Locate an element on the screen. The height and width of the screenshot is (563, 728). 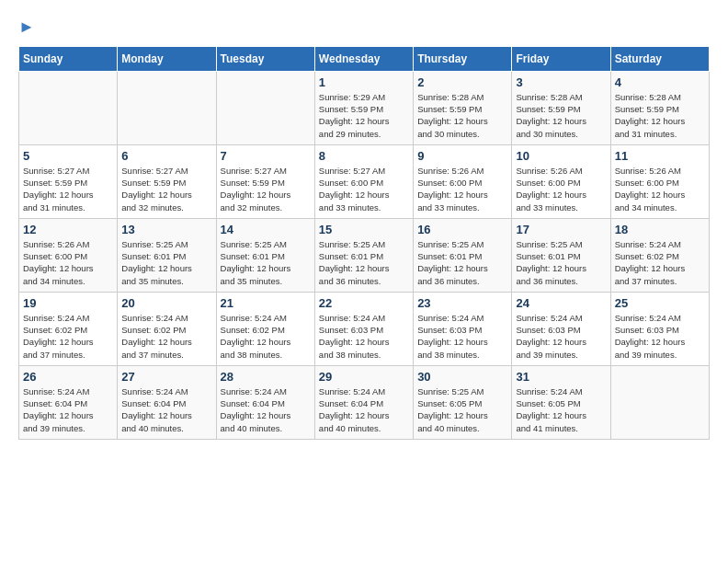
calendar-cell: 21Sunrise: 5:24 AM Sunset: 6:02 PM Dayli… is located at coordinates (265, 328).